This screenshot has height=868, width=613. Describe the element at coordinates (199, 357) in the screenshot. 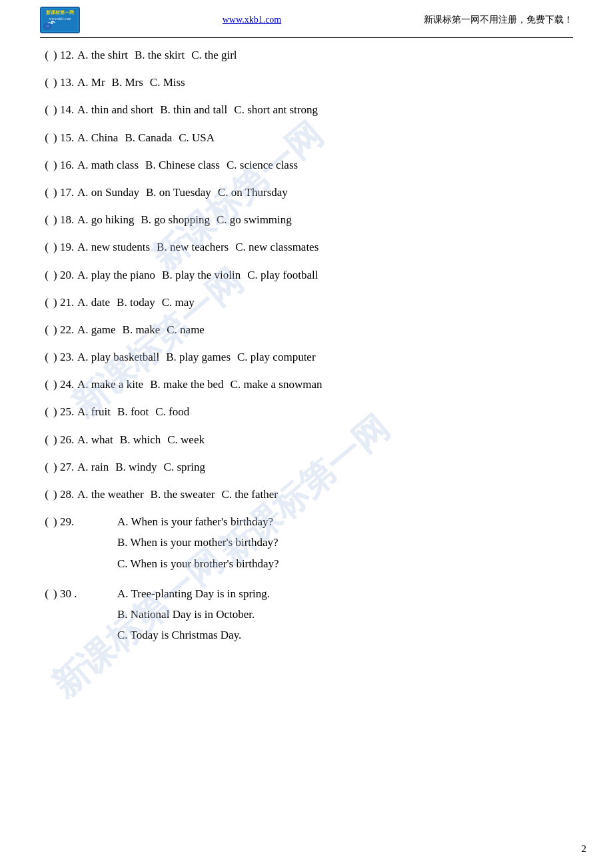

I see `q-option-q23-1: B. play games` at that location.